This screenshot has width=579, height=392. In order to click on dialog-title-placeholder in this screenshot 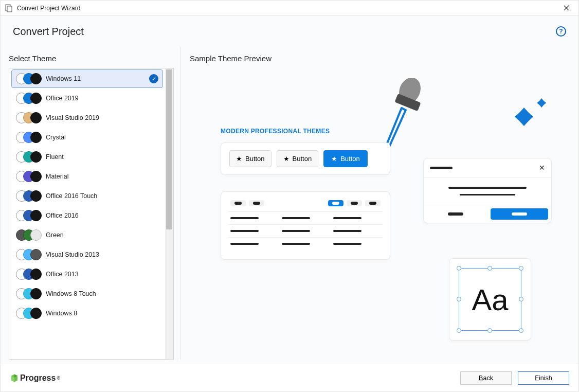, I will do `click(441, 168)`.